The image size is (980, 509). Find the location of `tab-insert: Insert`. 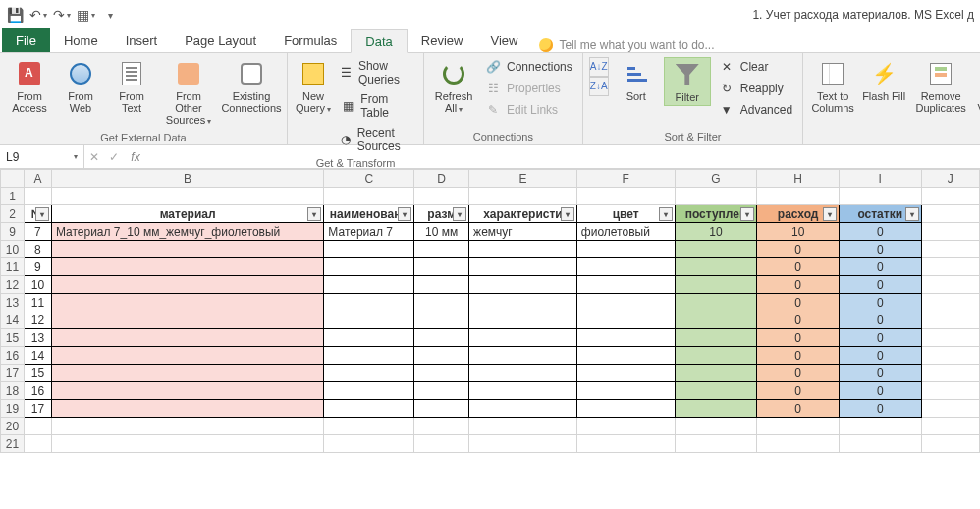

tab-insert: Insert is located at coordinates (141, 40).